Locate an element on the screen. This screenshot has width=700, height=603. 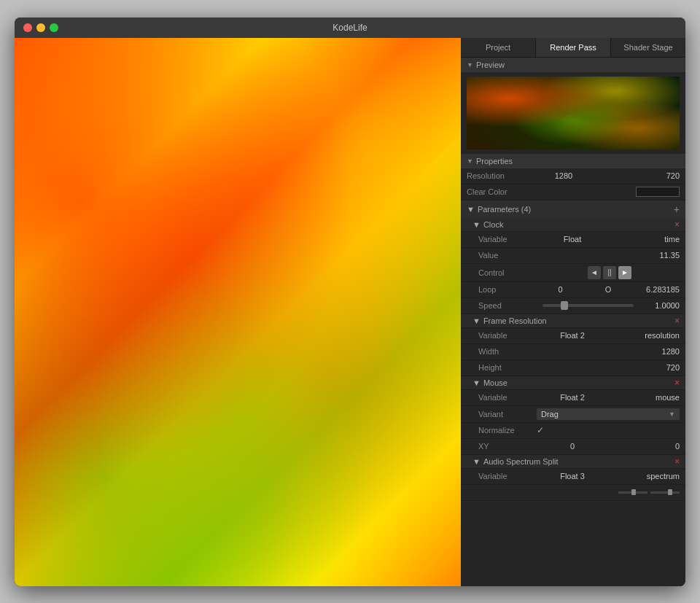
frame-resolution-height-label: Height is located at coordinates (508, 367).